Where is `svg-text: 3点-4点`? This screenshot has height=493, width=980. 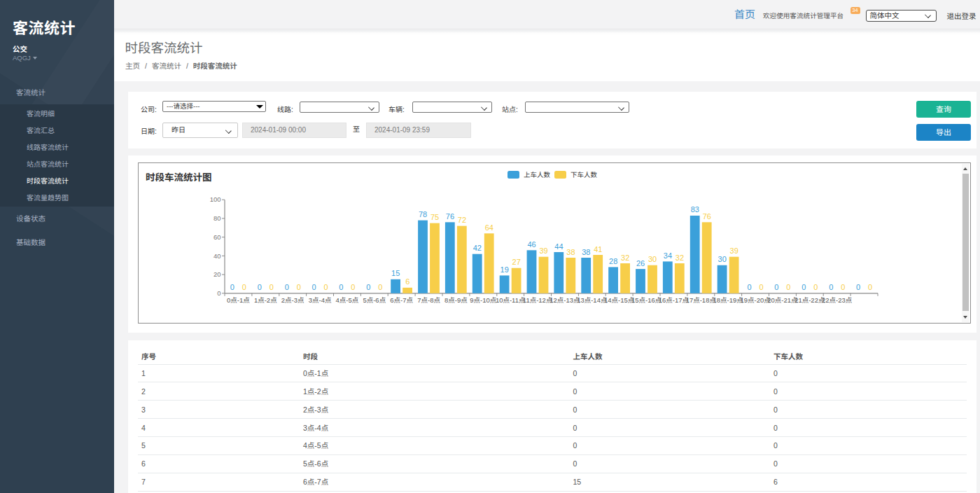
svg-text: 3点-4点 is located at coordinates (321, 300).